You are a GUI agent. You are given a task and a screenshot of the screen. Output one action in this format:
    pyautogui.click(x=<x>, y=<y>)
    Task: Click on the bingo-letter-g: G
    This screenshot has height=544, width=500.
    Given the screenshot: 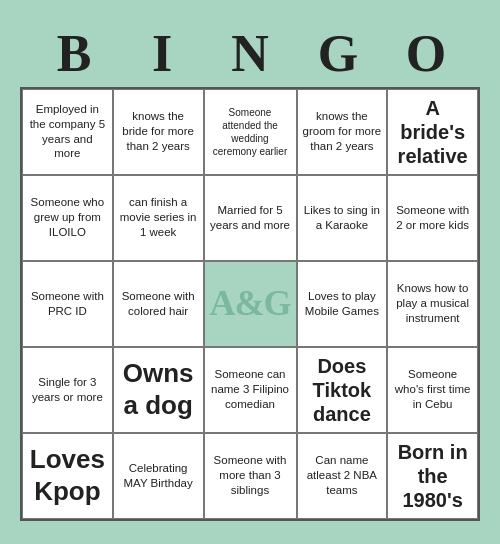 What is the action you would take?
    pyautogui.click(x=338, y=54)
    